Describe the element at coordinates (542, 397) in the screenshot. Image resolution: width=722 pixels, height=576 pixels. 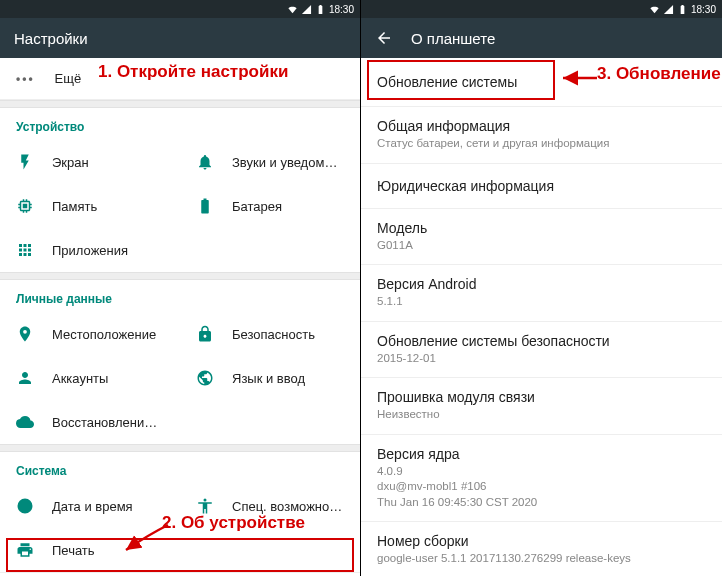
I see `item-baseband-title: Прошивка модуля связи` at that location.